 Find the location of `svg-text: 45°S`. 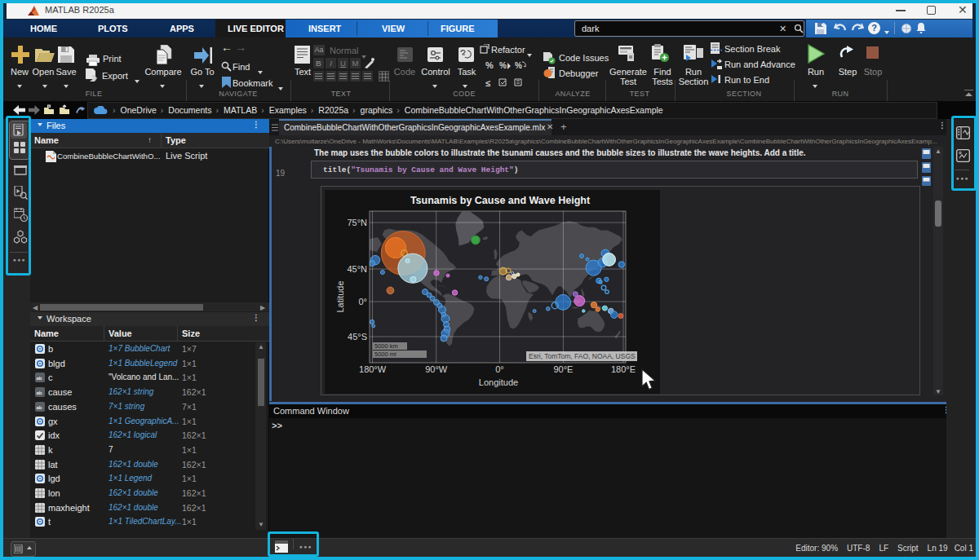

svg-text: 45°S is located at coordinates (357, 337).